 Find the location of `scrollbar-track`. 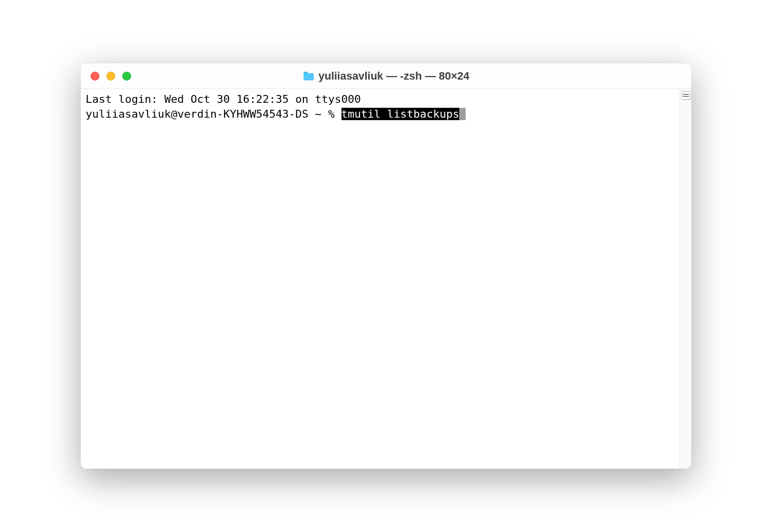

scrollbar-track is located at coordinates (685, 279).